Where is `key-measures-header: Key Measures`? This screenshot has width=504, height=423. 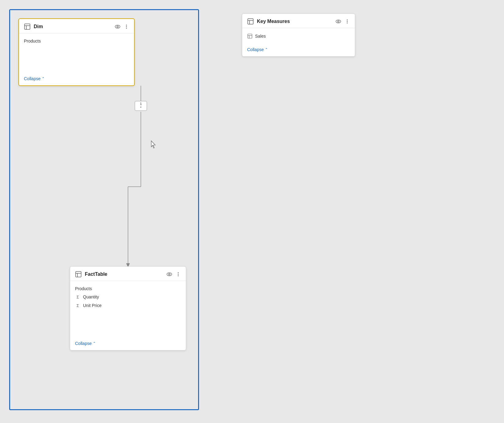 key-measures-header: Key Measures is located at coordinates (299, 21).